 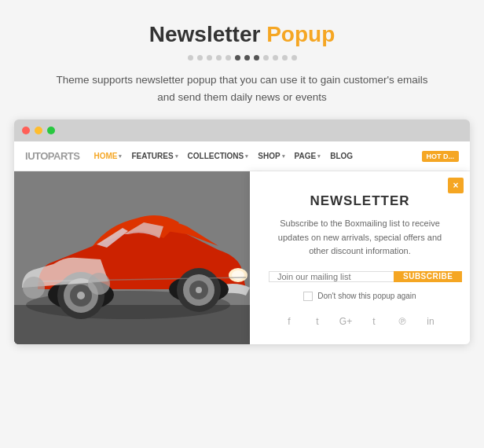 What do you see at coordinates (319, 156) in the screenshot?
I see `nav-arrow-page: ▾` at bounding box center [319, 156].